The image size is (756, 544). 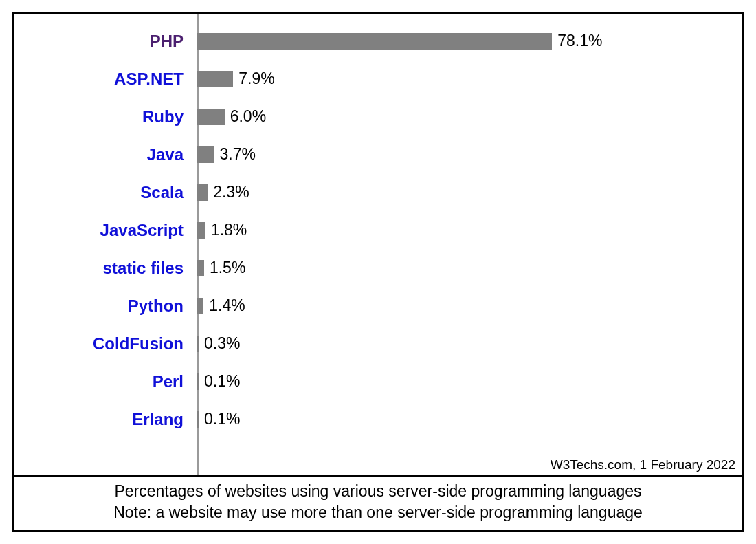 What do you see at coordinates (378, 491) in the screenshot?
I see `caption-line-1: Percentages of websites using various se…` at bounding box center [378, 491].